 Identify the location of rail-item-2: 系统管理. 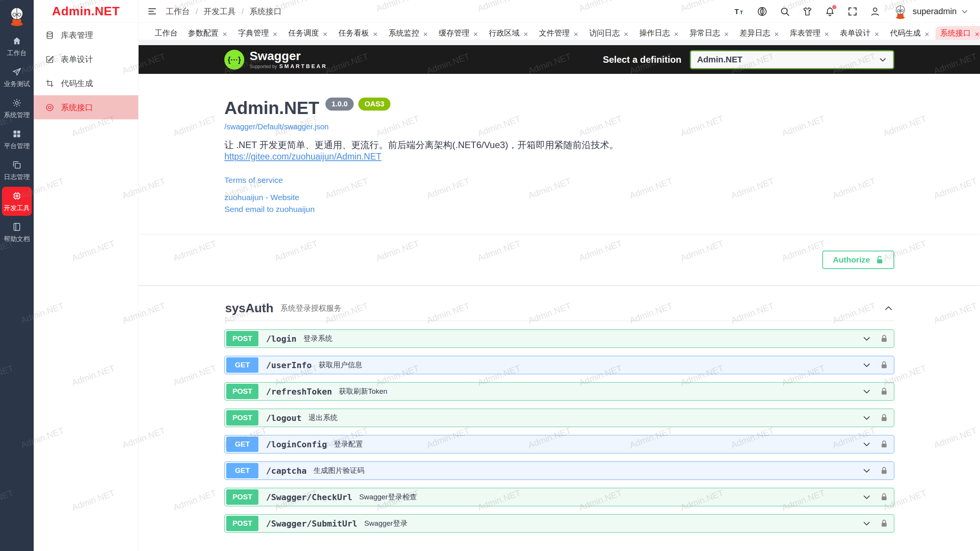
(17, 108).